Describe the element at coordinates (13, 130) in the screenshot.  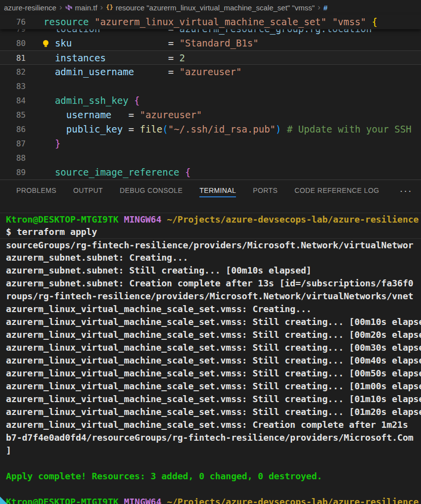
I see `line-number: 86` at that location.